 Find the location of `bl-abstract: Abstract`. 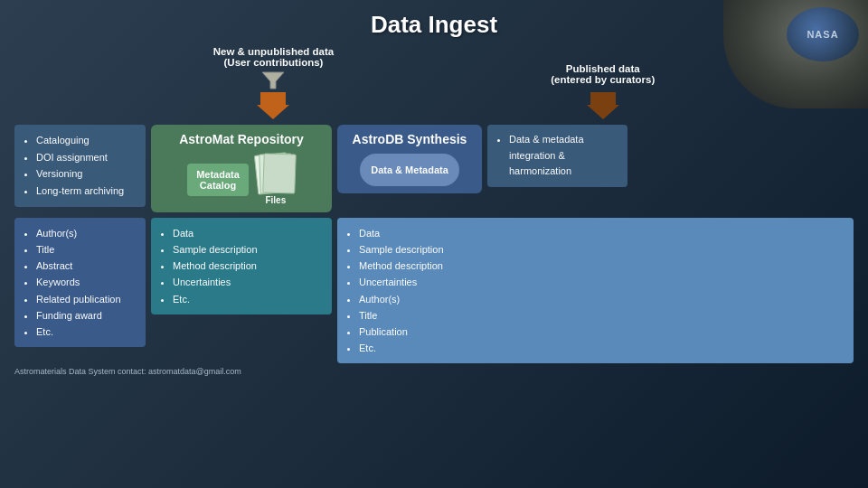

bl-abstract: Abstract is located at coordinates (87, 266).